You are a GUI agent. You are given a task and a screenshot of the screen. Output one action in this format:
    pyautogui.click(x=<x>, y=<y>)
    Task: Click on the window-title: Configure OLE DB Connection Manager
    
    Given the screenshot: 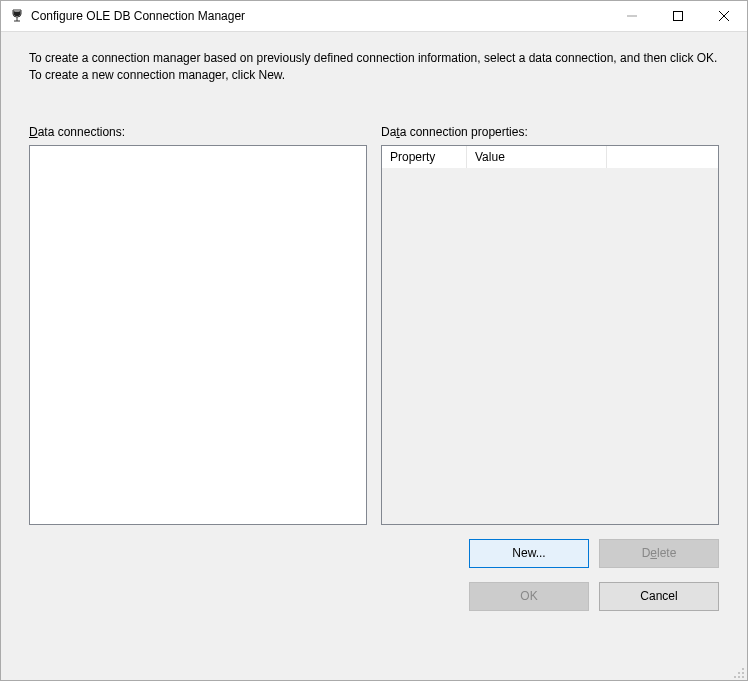 What is the action you would take?
    pyautogui.click(x=138, y=16)
    